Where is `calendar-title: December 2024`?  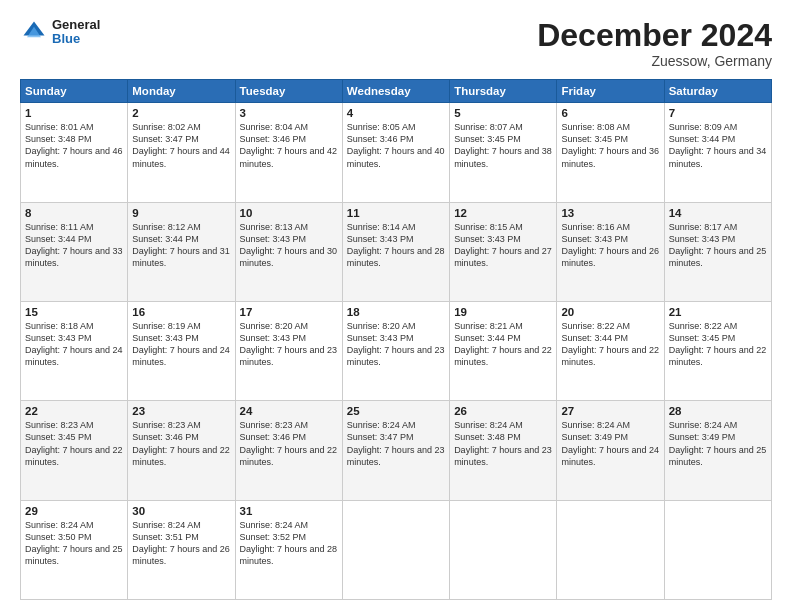 calendar-title: December 2024 is located at coordinates (654, 36).